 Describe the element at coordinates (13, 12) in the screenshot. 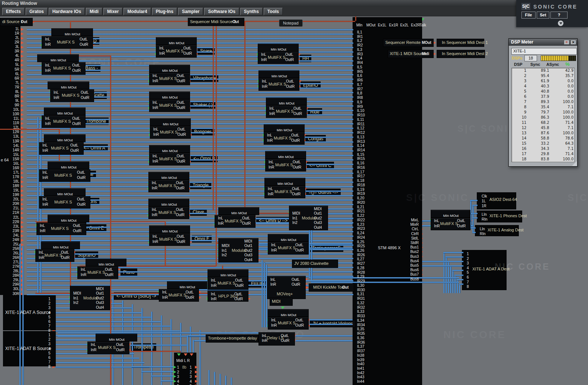

I see `menu-item-effects: Effects` at that location.